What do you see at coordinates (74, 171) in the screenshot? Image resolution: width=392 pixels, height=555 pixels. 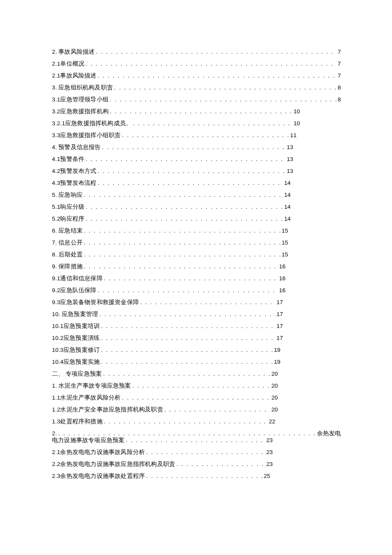 I see `toc-label: 4.2预警发布方式` at bounding box center [74, 171].